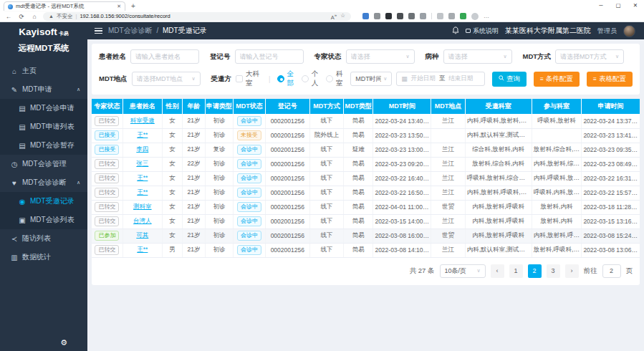 Image resolution: width=644 pixels, height=351 pixels. I want to click on home-icon: ⌂, so click(34, 16).